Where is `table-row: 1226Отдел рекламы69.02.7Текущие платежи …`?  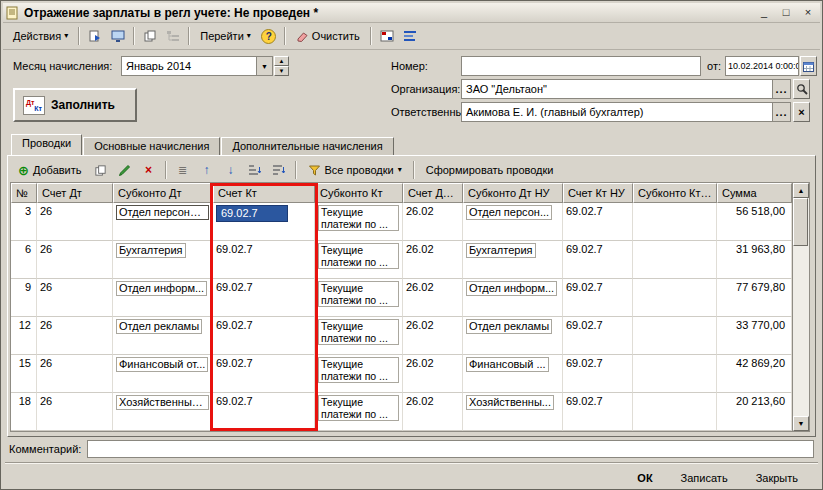
table-row: 1226Отдел рекламы69.02.7Текущие платежи … is located at coordinates (402, 336).